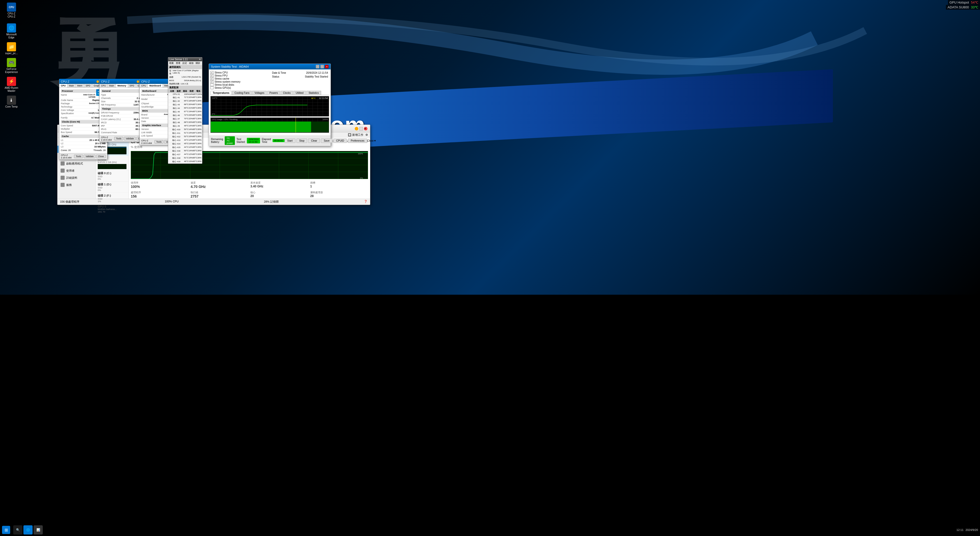 The width and height of the screenshot is (980, 536). Describe the element at coordinates (212, 85) in the screenshot. I see `stab-cb-localdisks-box` at that location.